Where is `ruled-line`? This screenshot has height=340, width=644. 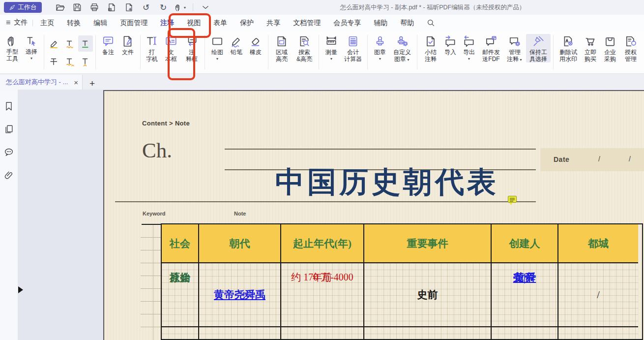 ruled-line is located at coordinates (381, 149).